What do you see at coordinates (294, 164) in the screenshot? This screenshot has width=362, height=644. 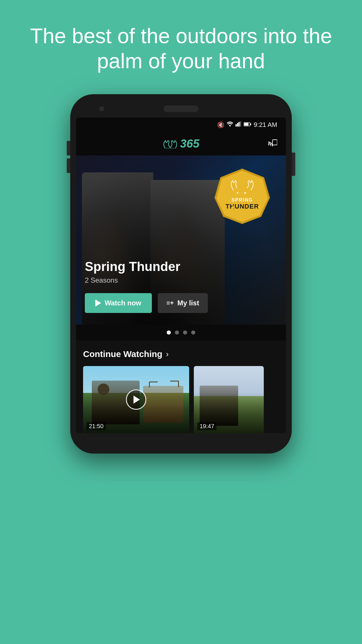 I see `power-button` at bounding box center [294, 164].